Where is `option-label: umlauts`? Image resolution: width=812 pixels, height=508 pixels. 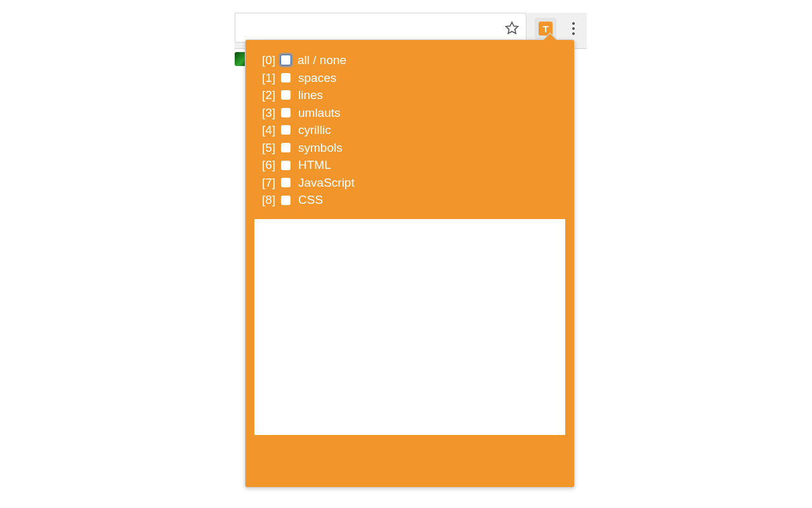 option-label: umlauts is located at coordinates (320, 113).